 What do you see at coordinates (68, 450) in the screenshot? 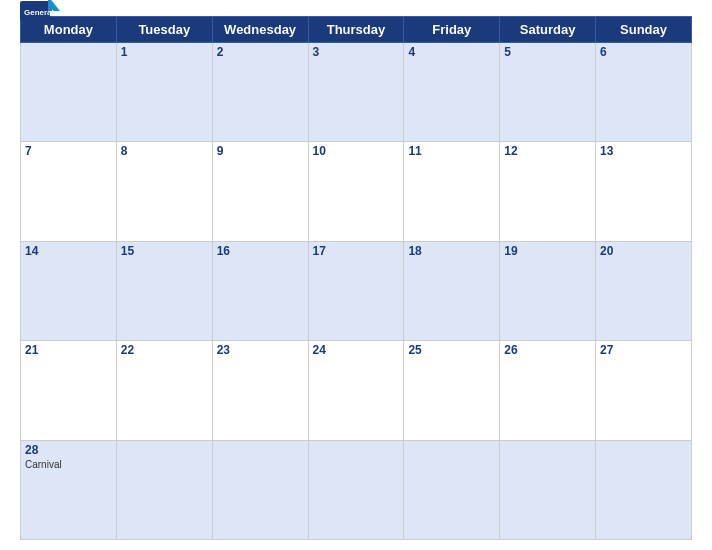
I see `day-number: 28` at bounding box center [68, 450].